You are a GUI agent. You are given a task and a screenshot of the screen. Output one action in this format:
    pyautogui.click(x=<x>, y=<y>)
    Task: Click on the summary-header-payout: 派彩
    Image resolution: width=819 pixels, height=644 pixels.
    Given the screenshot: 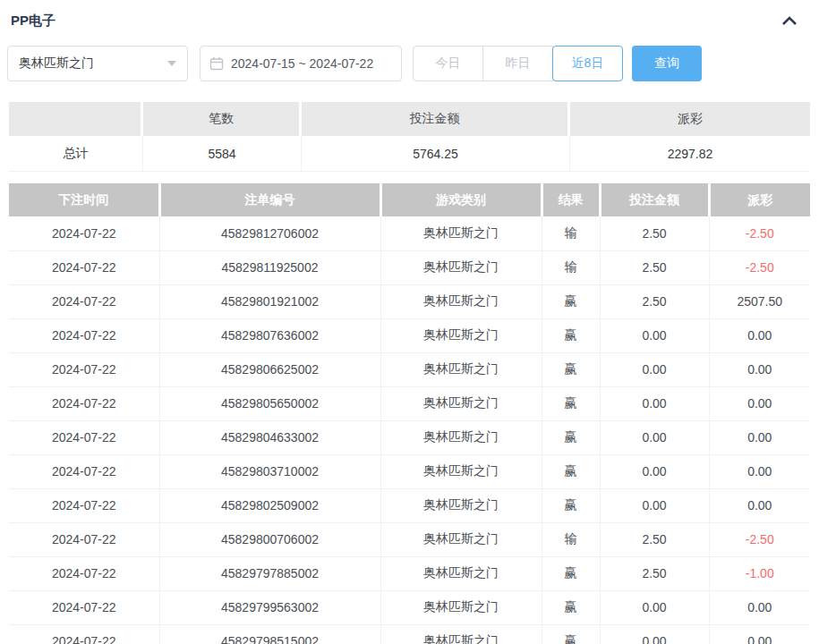 What is the action you would take?
    pyautogui.click(x=690, y=119)
    